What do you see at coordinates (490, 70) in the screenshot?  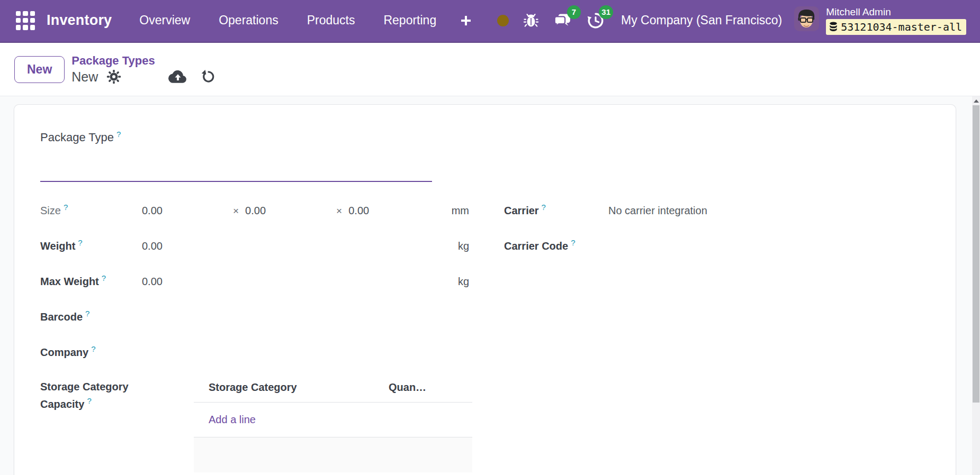 I see `control-panel: New Package Types New` at bounding box center [490, 70].